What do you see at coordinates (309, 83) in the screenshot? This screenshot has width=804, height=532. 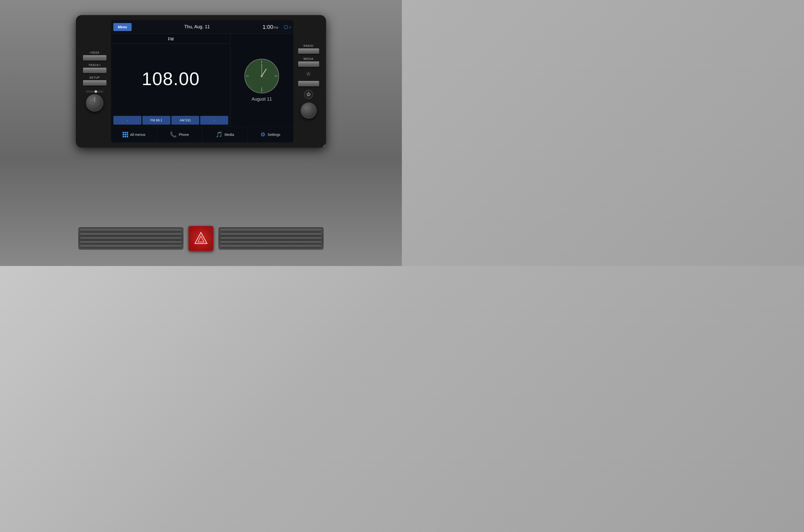 I see `extra-right-button` at bounding box center [309, 83].